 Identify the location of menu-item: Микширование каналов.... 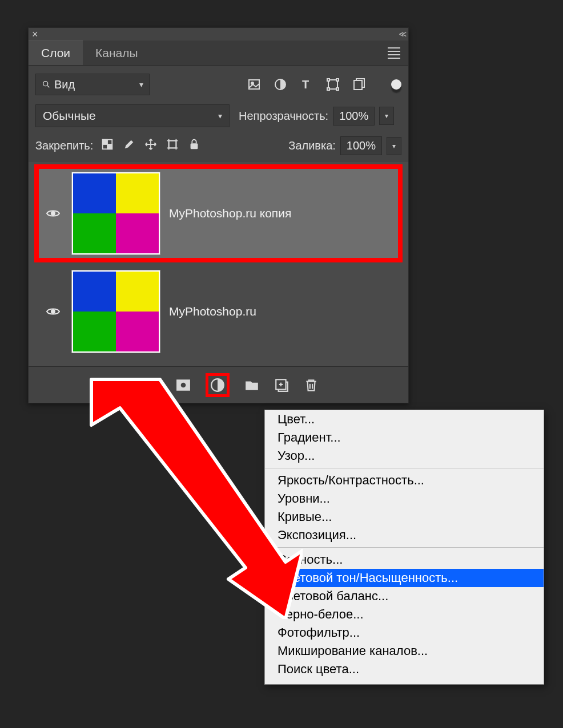
(404, 651).